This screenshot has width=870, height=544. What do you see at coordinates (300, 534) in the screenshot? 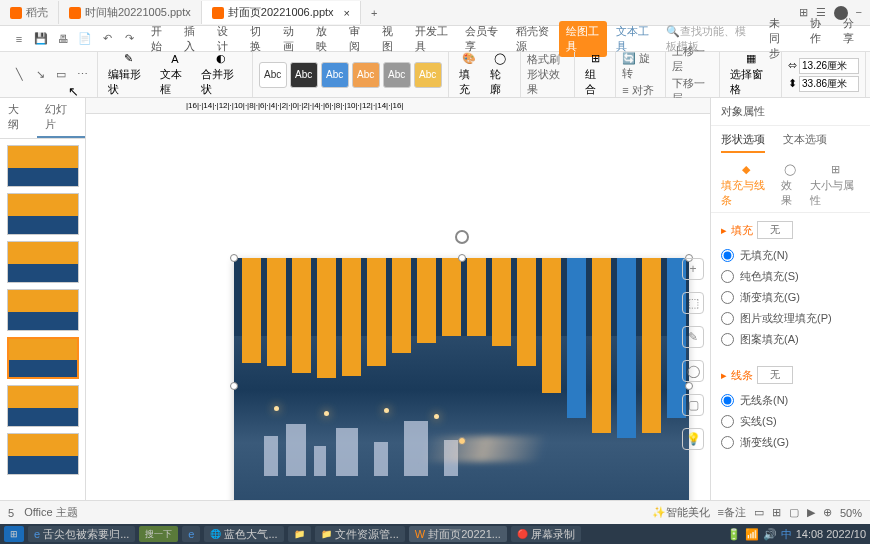
I see `task-item: 📁` at bounding box center [300, 534].